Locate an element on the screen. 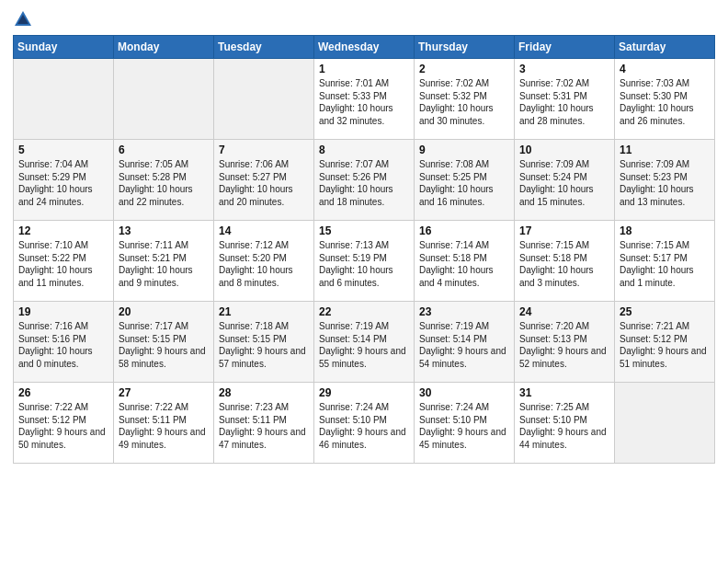  day-cell: 1Sunrise: 7:01 AM Sunset: 5:33 PM Daylig… is located at coordinates (364, 99).